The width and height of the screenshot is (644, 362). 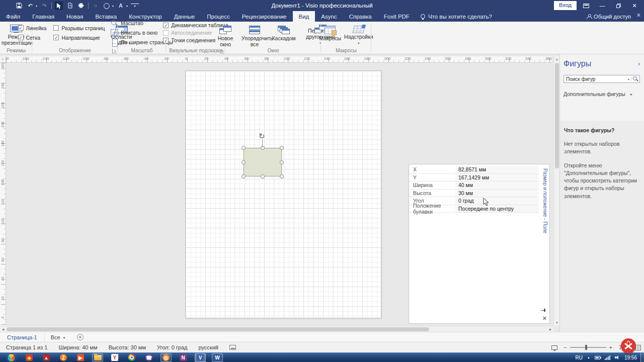 What do you see at coordinates (359, 35) in the screenshot?
I see `addins-button: Надстройки▾` at bounding box center [359, 35].